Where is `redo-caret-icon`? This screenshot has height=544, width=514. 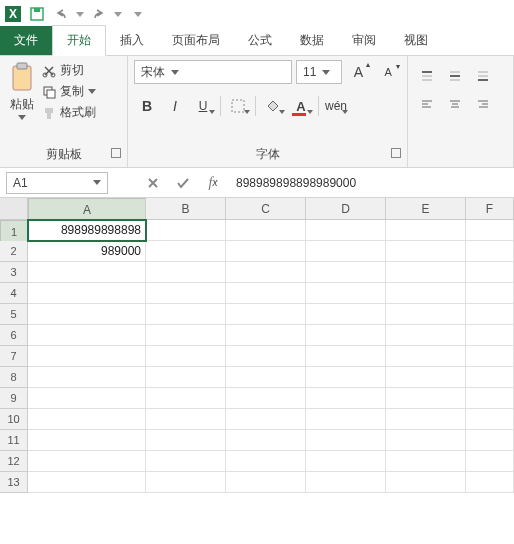
redo-caret-icon is located at coordinates (118, 14).